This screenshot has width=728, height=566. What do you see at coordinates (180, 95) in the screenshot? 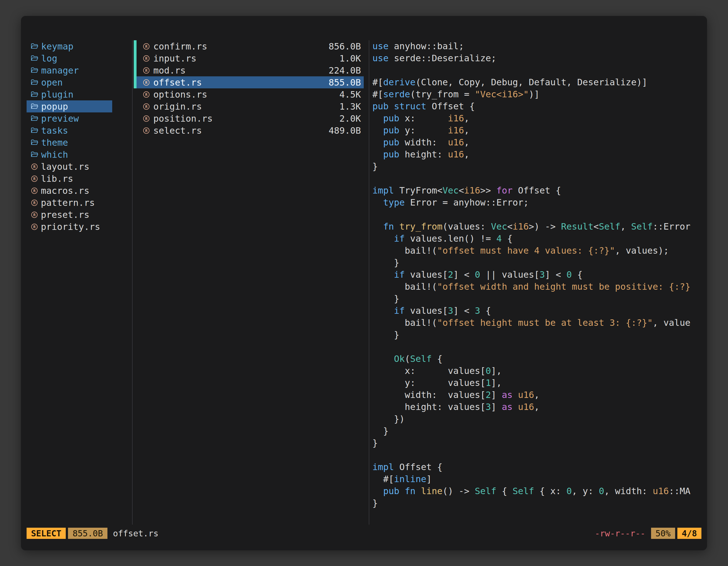
I see `file-name: options.rs` at bounding box center [180, 95].